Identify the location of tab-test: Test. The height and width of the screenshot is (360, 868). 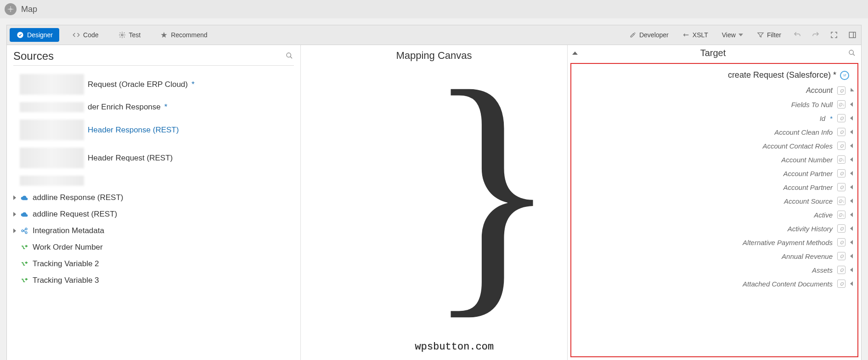
(130, 35).